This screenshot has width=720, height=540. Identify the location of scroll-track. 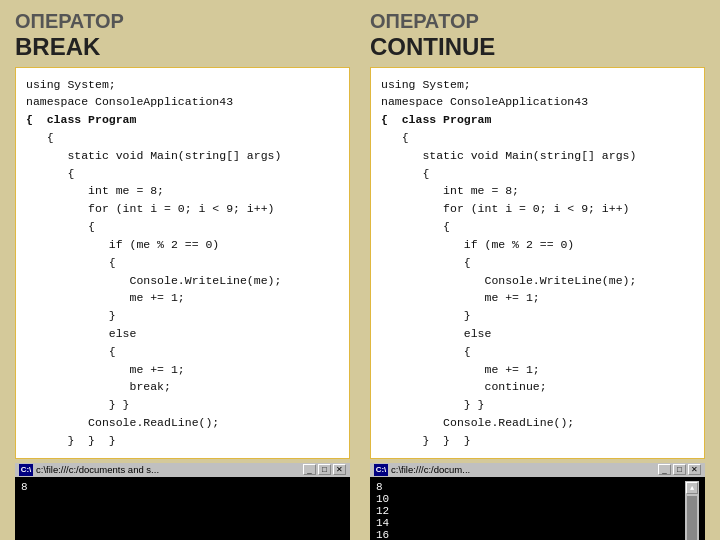
(692, 518).